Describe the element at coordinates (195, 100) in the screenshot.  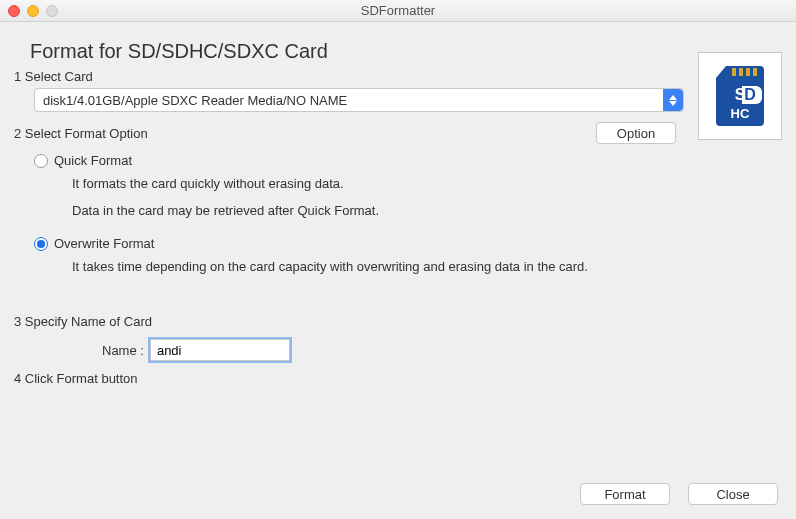
I see `card-select-value: disk1/4.01GB/Apple SDXC Reader Media/NO …` at that location.